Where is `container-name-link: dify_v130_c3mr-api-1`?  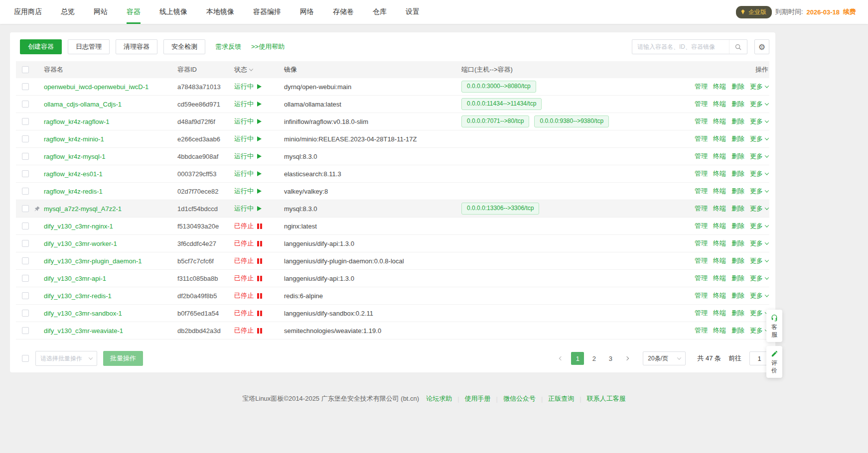 container-name-link: dify_v130_c3mr-api-1 is located at coordinates (75, 279).